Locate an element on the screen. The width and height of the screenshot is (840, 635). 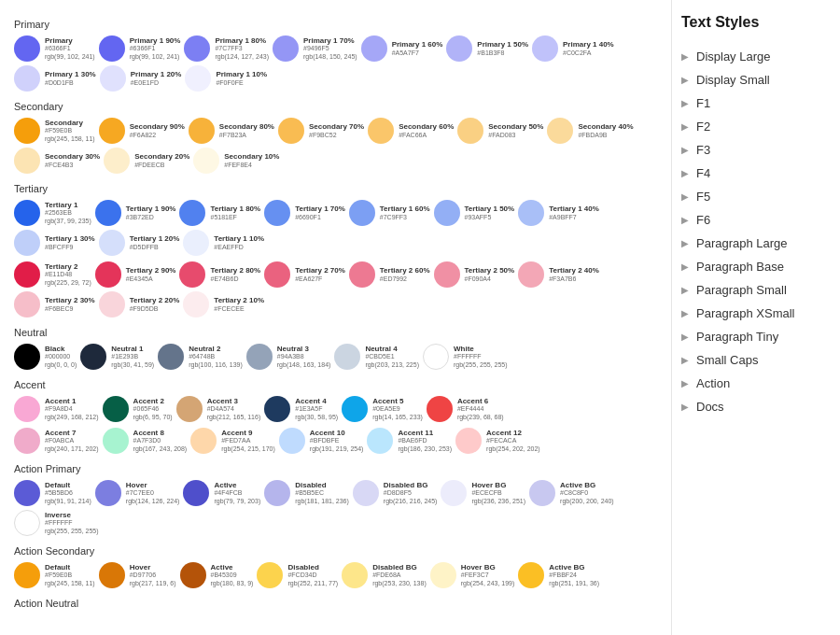
text-style-label: Action is located at coordinates (713, 383).